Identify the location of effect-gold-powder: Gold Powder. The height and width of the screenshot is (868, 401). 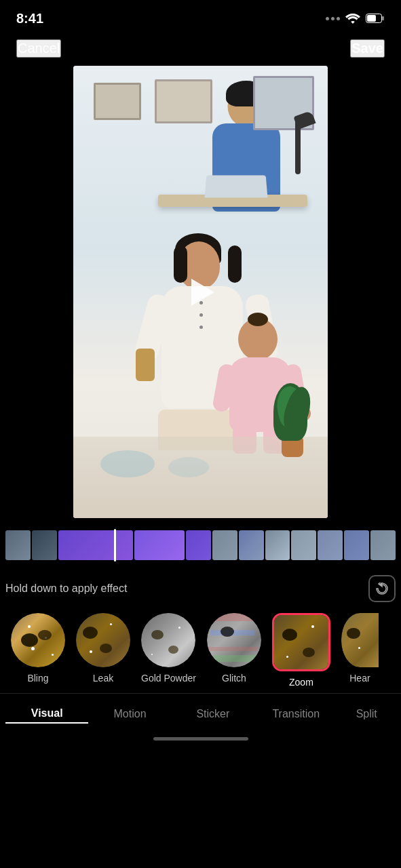
(168, 648).